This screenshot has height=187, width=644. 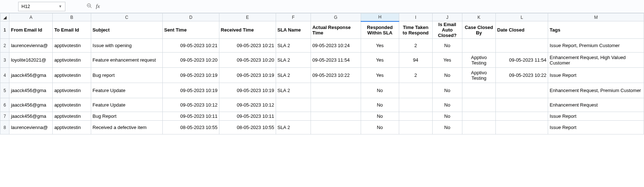 I want to click on row-header: 1, so click(x=5, y=30).